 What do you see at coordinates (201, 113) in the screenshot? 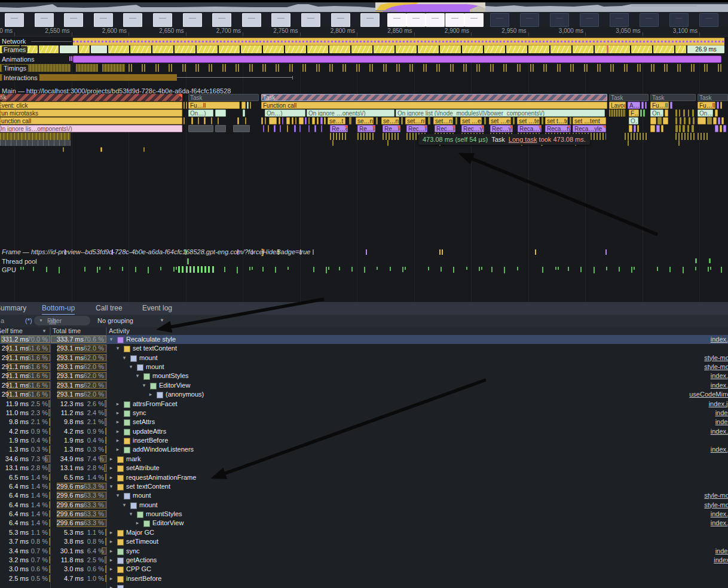
I see `flame-block: On…)` at bounding box center [201, 113].